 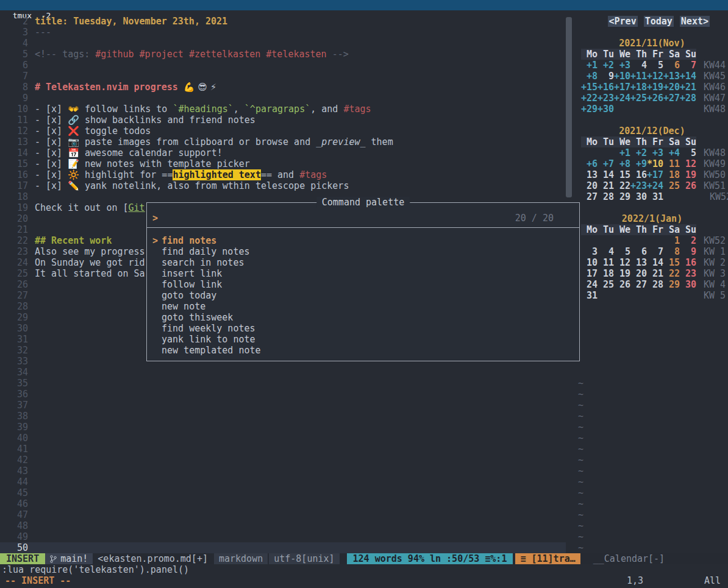 What do you see at coordinates (283, 504) in the screenshot?
I see `editor-line: 46` at bounding box center [283, 504].